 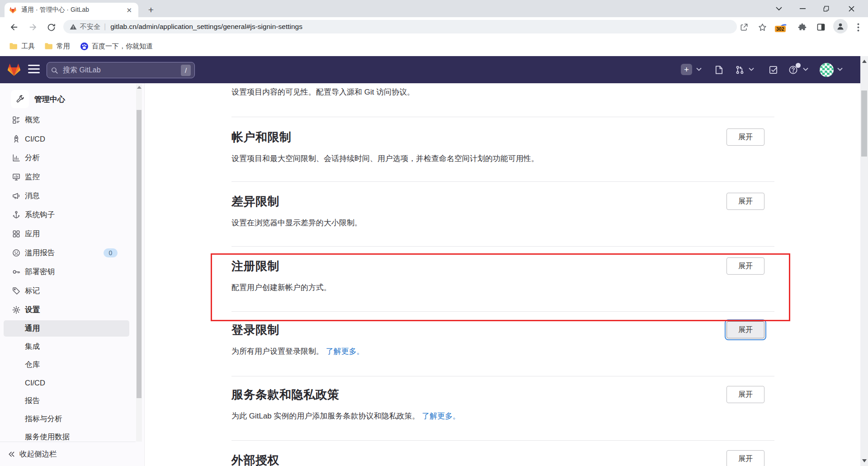 I want to click on forward-icon, so click(x=33, y=27).